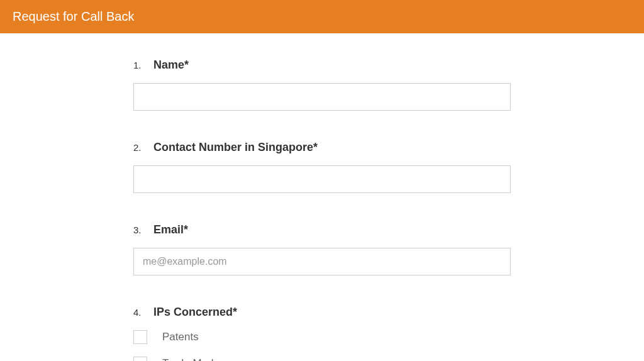 This screenshot has width=644, height=361. What do you see at coordinates (322, 230) in the screenshot?
I see `question-row: 3. Email*` at bounding box center [322, 230].